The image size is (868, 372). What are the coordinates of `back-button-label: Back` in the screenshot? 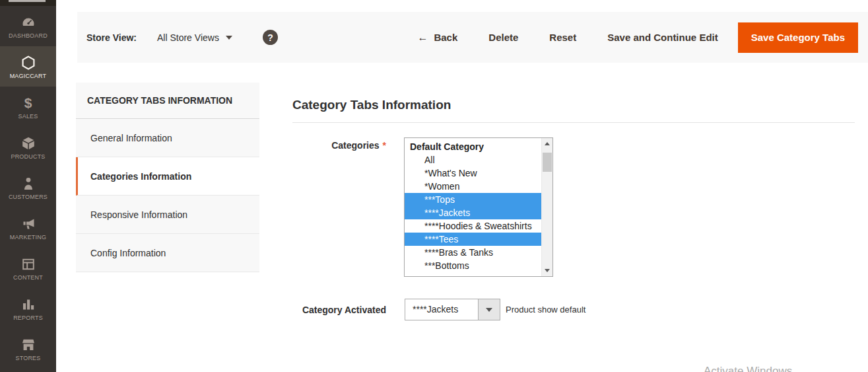 It's located at (446, 37).